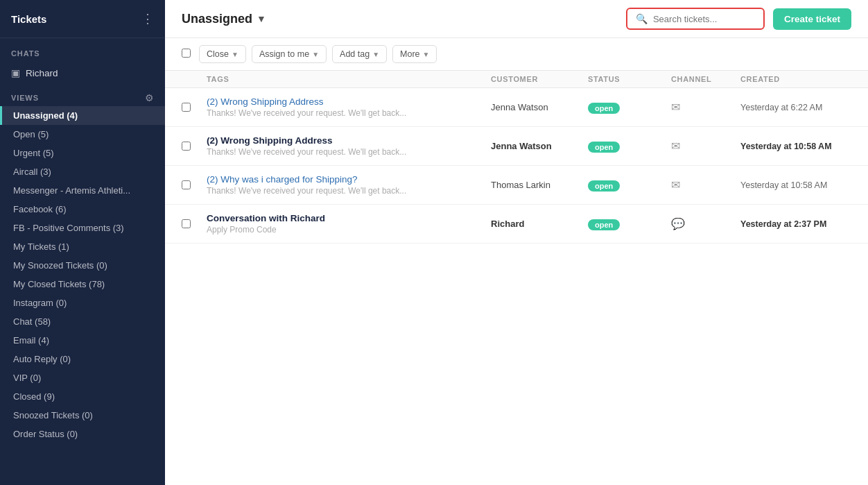 Image resolution: width=868 pixels, height=485 pixels. I want to click on ticket-preview-0: Thanks! We've received your request. We'…, so click(349, 113).